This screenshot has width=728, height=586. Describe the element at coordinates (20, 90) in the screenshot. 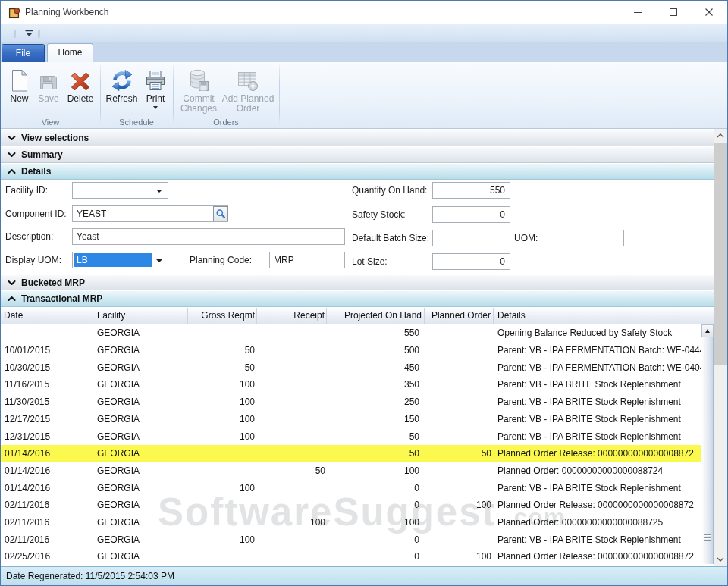

I see `new-button: New` at that location.